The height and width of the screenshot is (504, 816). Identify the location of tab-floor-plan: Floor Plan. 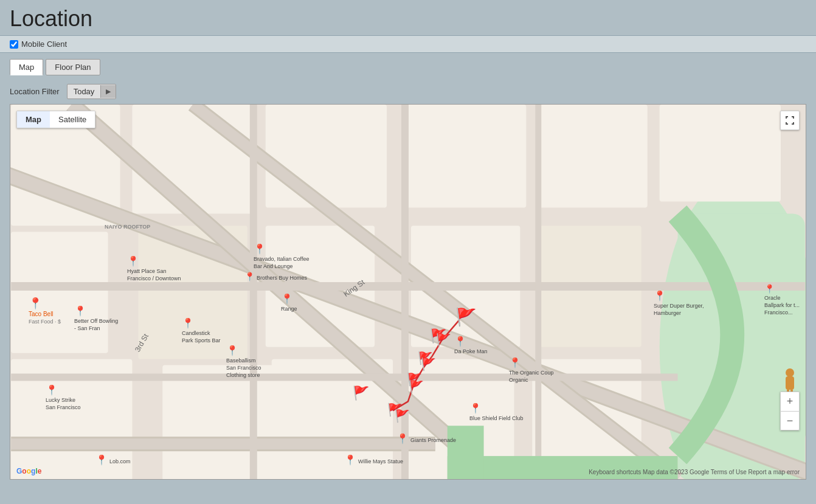
(73, 67).